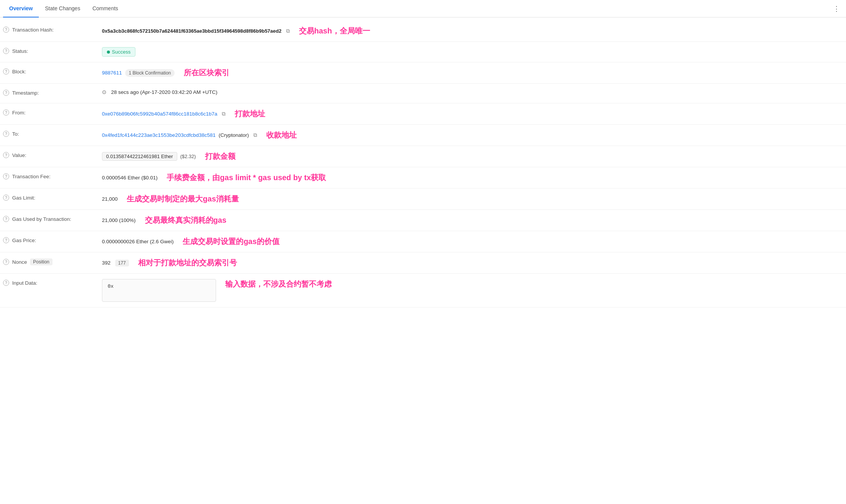  Describe the element at coordinates (6, 30) in the screenshot. I see `help-icon-hash: ?` at that location.